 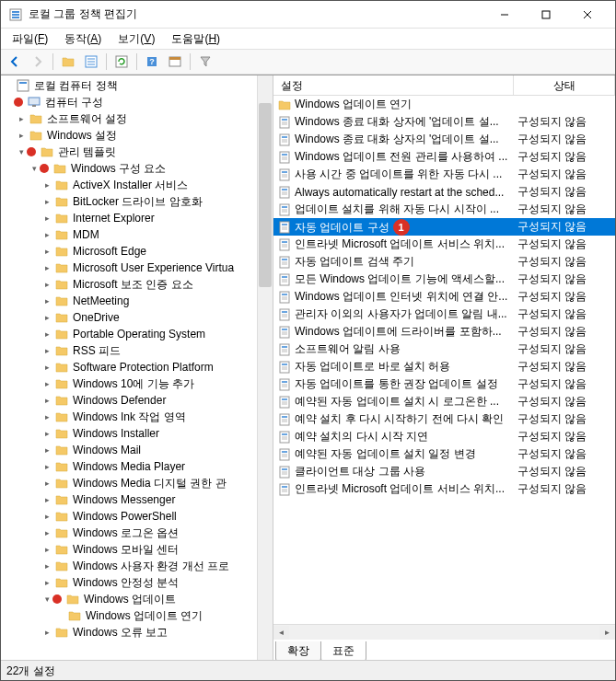 What do you see at coordinates (444, 121) in the screenshot?
I see `list-row: Windows 종료 대화 상자에 '업데이트 설... 구성되지 않음` at bounding box center [444, 121].